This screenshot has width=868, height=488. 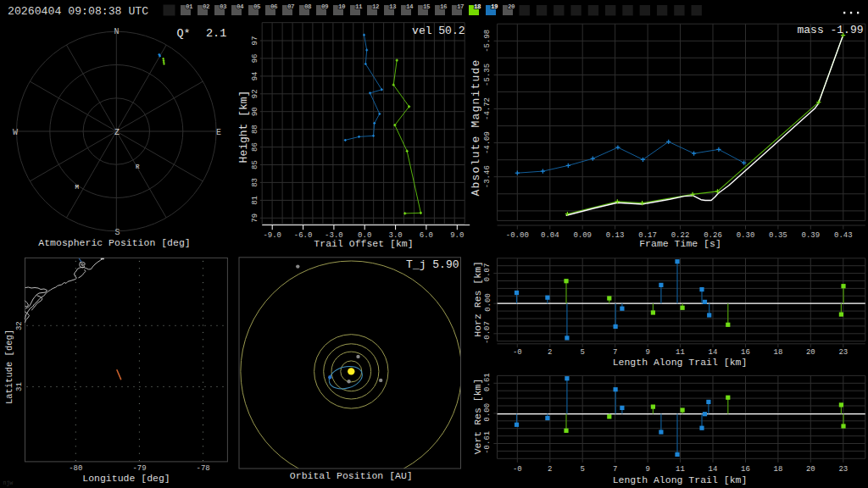 What do you see at coordinates (460, 7) in the screenshot?
I see `svg-text: 17` at bounding box center [460, 7].